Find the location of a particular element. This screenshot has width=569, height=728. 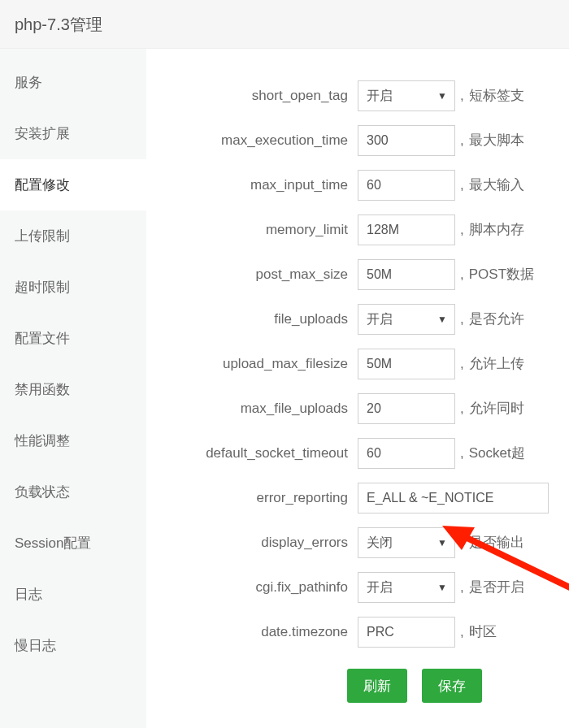

sidebar-item: 禁用函数 is located at coordinates (73, 390).